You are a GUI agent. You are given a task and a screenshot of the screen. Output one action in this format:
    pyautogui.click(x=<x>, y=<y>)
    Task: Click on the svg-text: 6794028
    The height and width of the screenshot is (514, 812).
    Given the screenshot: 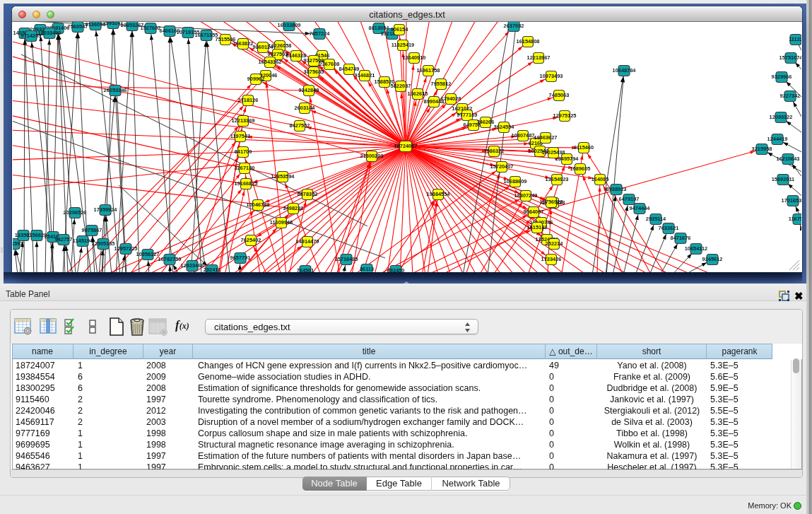 What is the action you would take?
    pyautogui.click(x=451, y=99)
    